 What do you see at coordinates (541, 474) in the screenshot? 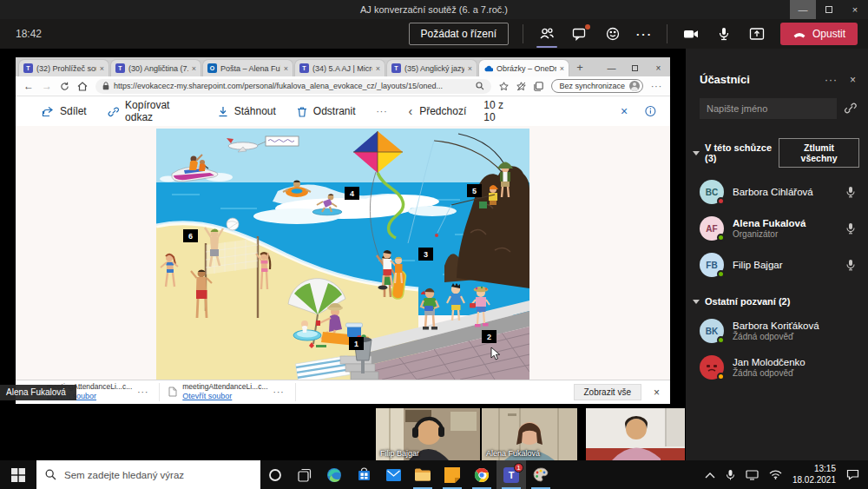
I see `paint-icon` at bounding box center [541, 474].